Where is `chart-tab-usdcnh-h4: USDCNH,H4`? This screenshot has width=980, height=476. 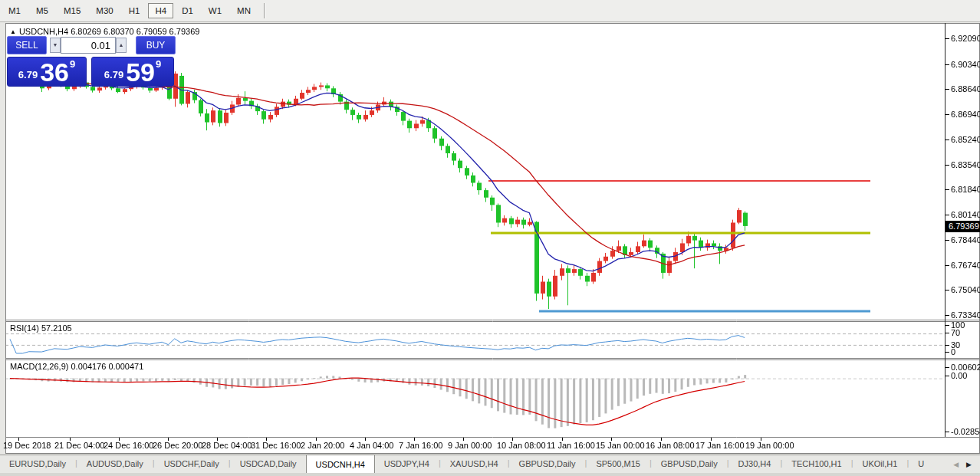 chart-tab-usdcnh-h4: USDCNH,H4 is located at coordinates (340, 464).